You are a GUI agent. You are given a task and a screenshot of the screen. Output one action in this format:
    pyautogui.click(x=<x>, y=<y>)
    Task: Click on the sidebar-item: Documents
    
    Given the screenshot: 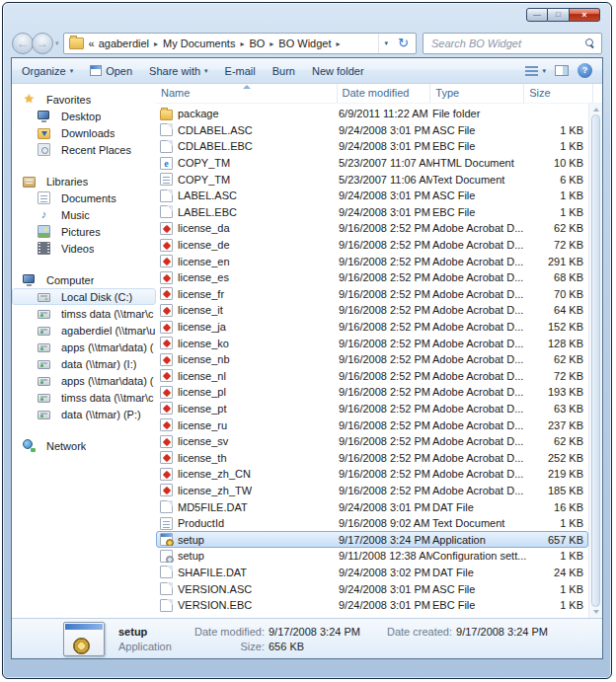 What is the action you would take?
    pyautogui.click(x=84, y=197)
    